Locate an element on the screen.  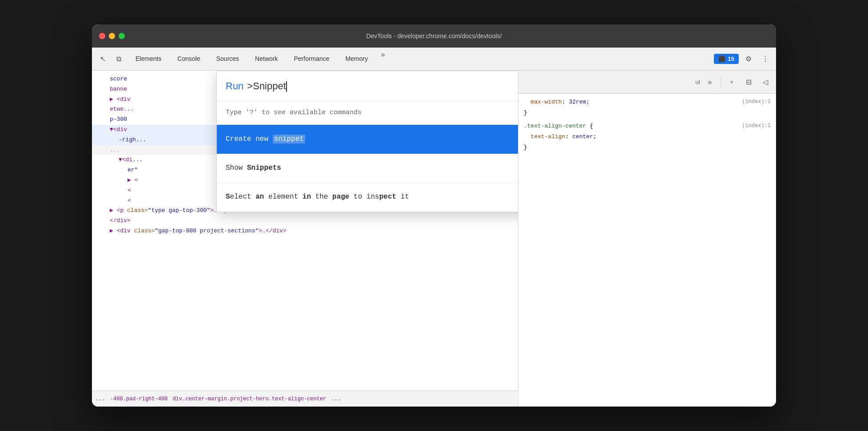
command-input: >Snippet is located at coordinates (382, 86).